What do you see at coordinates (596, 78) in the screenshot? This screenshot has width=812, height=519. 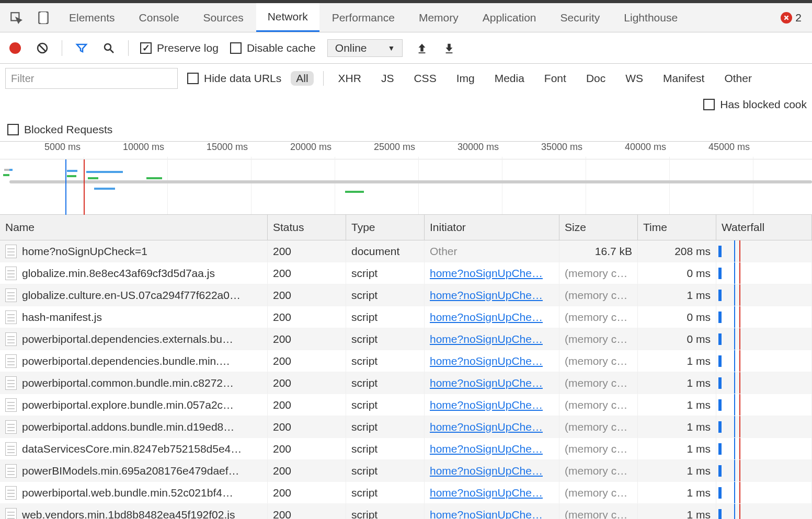 I see `filter-type-doc: Doc` at bounding box center [596, 78].